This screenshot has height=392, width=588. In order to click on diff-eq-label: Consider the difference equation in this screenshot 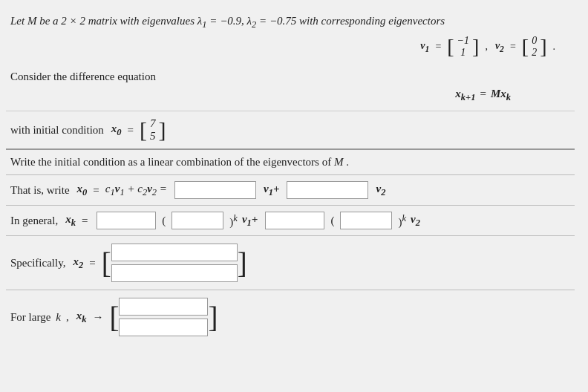, I will do `click(83, 77)`.